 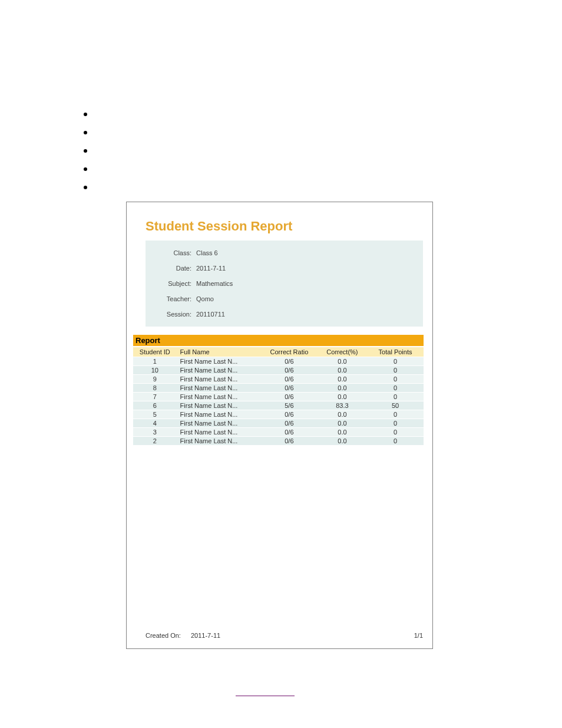 I want to click on cell-student-id: 5, so click(x=155, y=415).